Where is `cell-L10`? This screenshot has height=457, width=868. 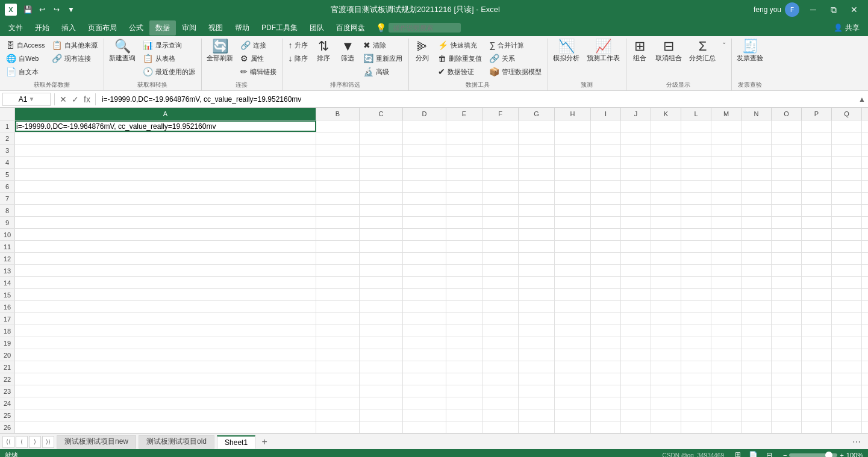
cell-L10 is located at coordinates (696, 235).